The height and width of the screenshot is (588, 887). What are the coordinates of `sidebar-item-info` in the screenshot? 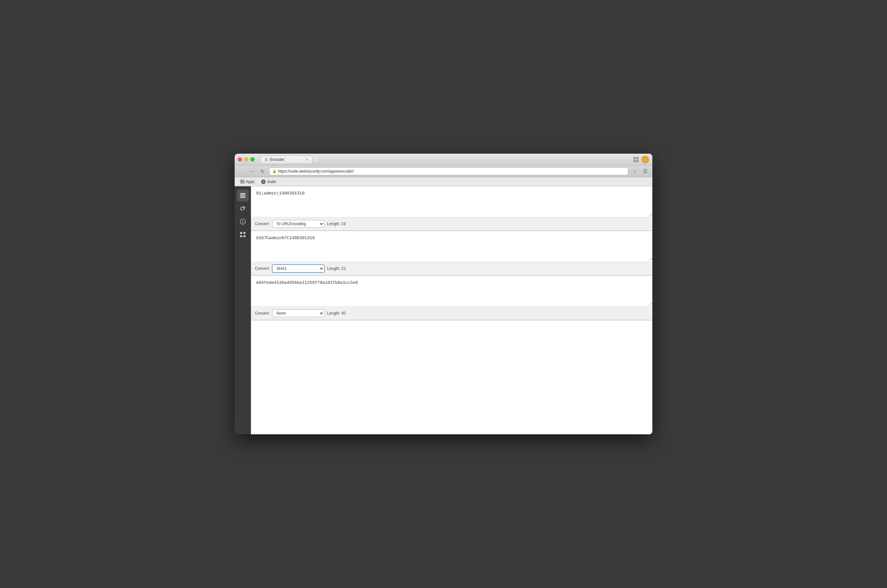 It's located at (243, 221).